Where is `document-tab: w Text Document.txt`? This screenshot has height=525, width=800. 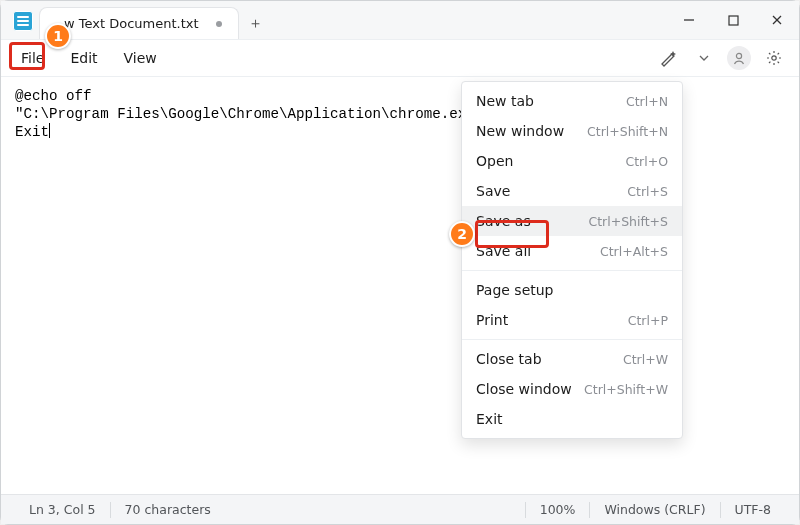 document-tab: w Text Document.txt is located at coordinates (139, 23).